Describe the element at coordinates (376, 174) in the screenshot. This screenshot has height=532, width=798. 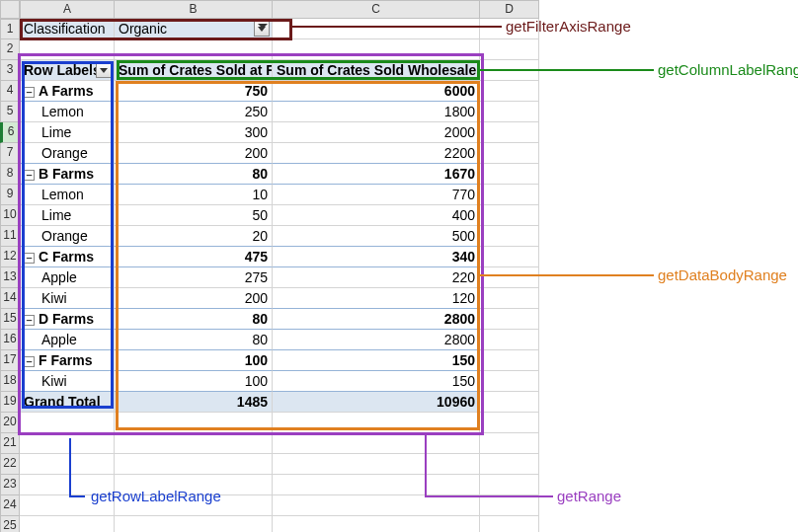
I see `value-wholesale: 1670` at that location.